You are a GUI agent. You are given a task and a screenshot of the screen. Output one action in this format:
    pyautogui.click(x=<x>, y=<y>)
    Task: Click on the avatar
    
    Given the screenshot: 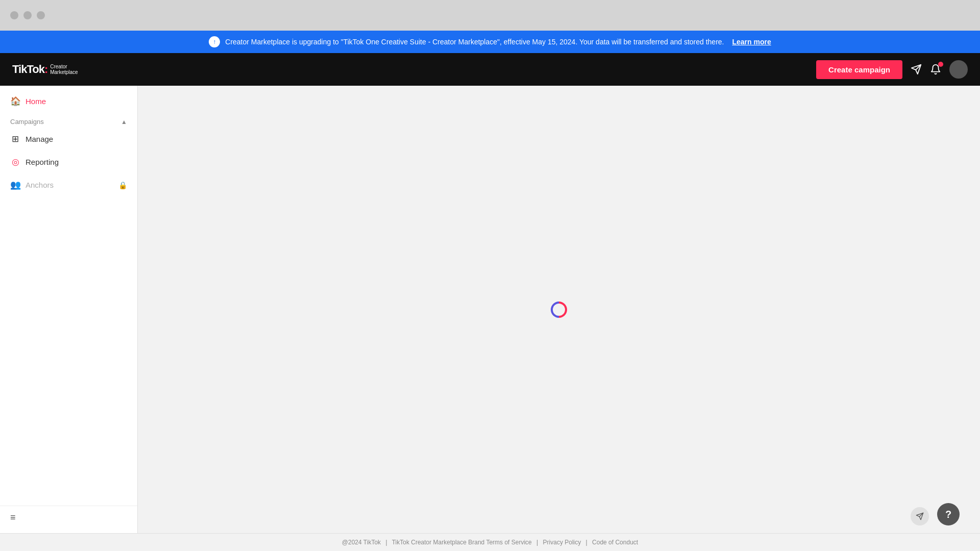 What is the action you would take?
    pyautogui.click(x=959, y=69)
    